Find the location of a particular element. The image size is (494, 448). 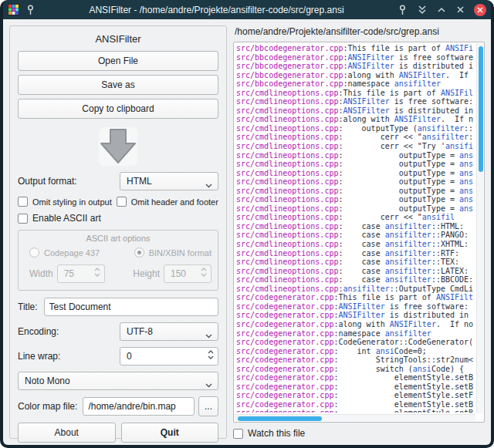

code-line: src/codegenerator.cpp:along with ANSIFil… is located at coordinates (355, 325).